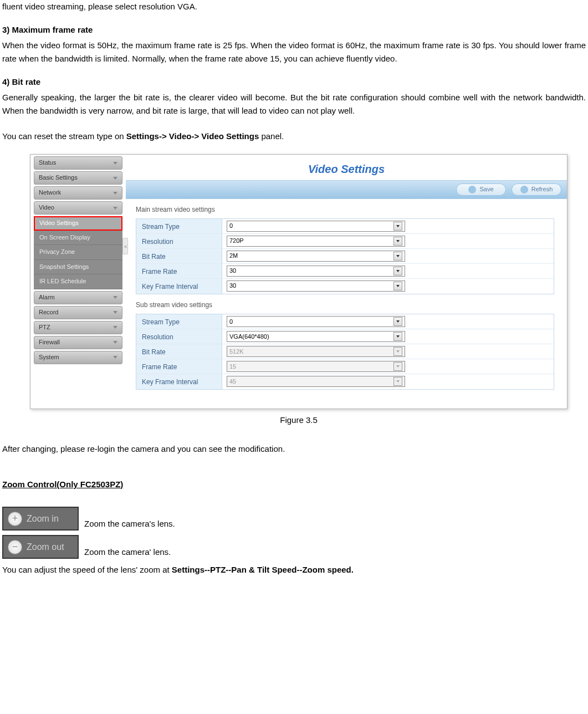  I want to click on table-row: Bit Rate512K, so click(345, 351).